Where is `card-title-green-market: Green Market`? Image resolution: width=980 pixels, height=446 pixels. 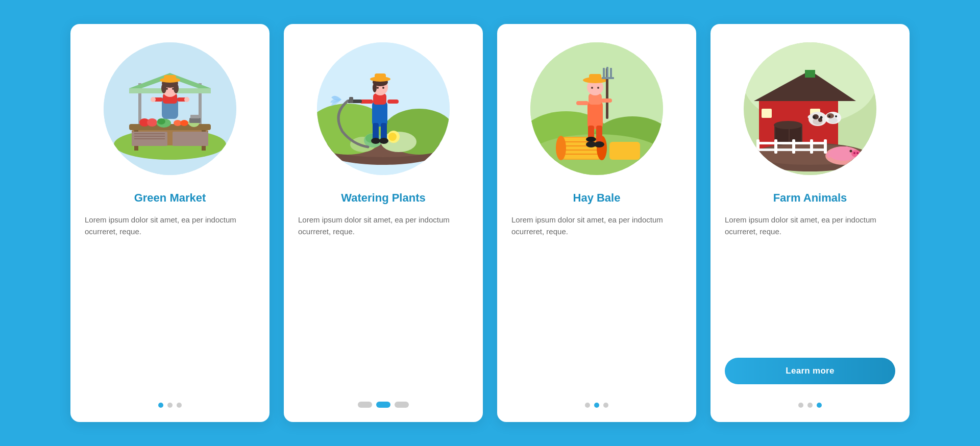
card-title-green-market: Green Market is located at coordinates (170, 198).